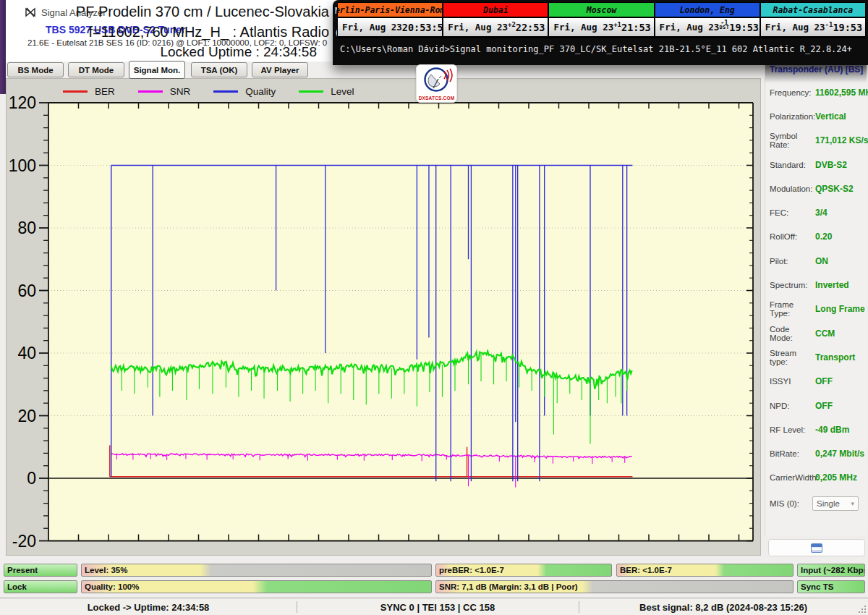 The height and width of the screenshot is (615, 868). What do you see at coordinates (208, 32) in the screenshot?
I see `frequency-line: f=11602,760 MHz_H_ : Atlantis Radio` at bounding box center [208, 32].